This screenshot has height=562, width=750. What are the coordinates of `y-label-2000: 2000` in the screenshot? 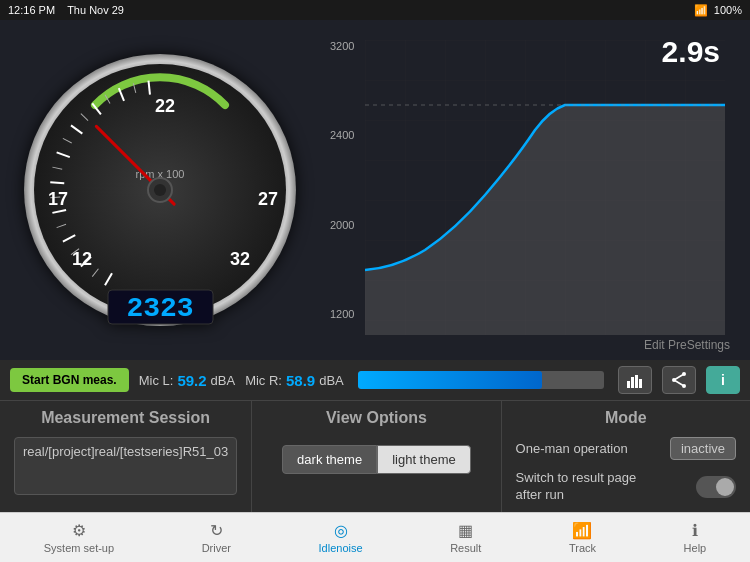 It's located at (342, 225).